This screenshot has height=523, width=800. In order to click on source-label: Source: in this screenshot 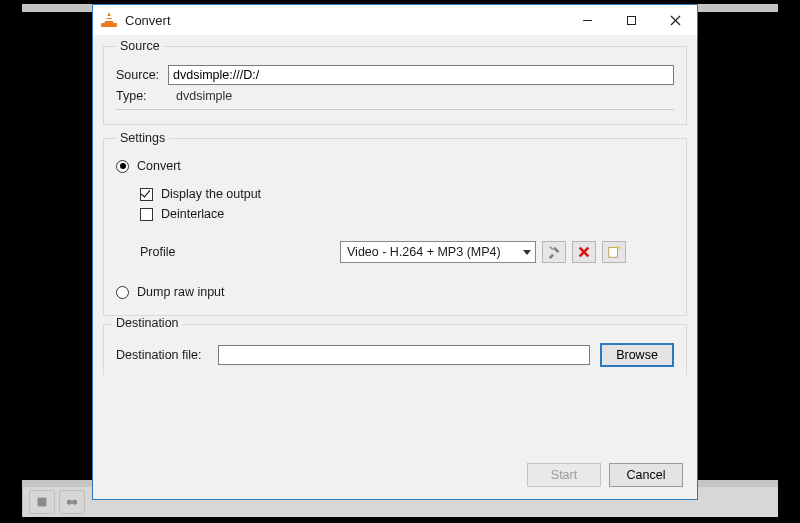, I will do `click(142, 75)`.